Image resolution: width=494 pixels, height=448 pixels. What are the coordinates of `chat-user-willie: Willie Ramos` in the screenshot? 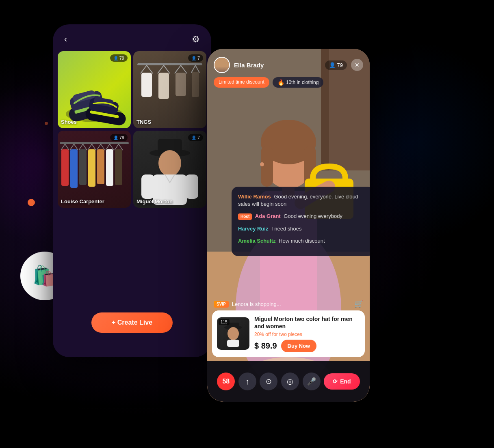 It's located at (254, 196).